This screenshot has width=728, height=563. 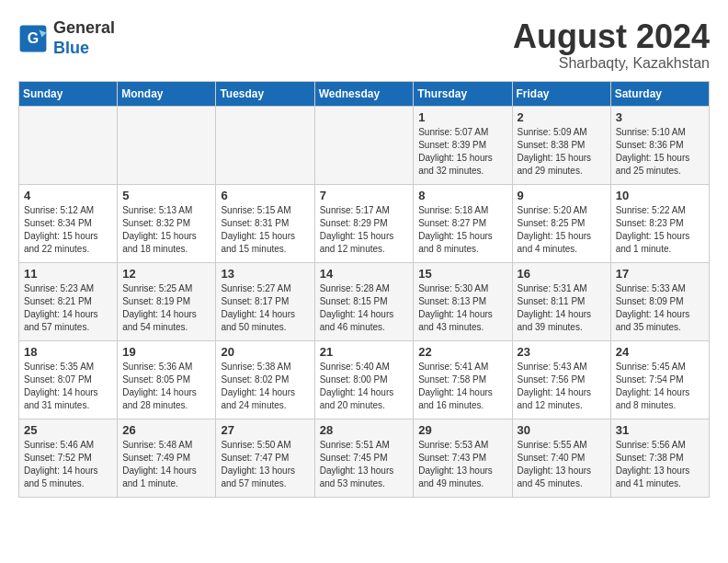 I want to click on calendar-cell: 5Sunrise: 5:13 AM Sunset: 8:32 PM Daylig…, so click(x=167, y=223).